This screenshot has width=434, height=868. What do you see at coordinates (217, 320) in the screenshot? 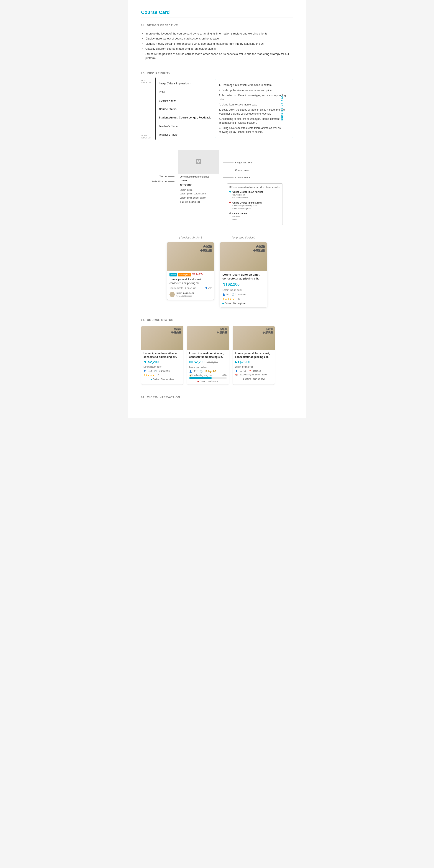
I see `section-03-header: 03. COURSE STATUS` at bounding box center [217, 320].